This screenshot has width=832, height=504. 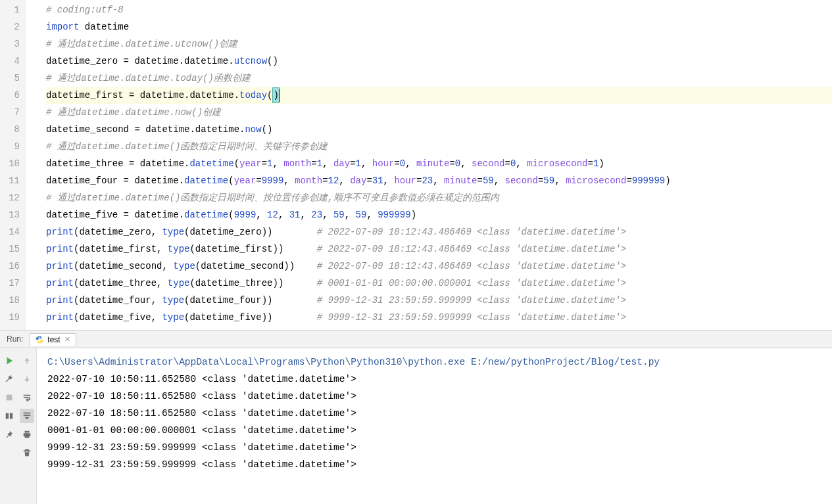 What do you see at coordinates (13, 165) in the screenshot?
I see `line-gutter: 12345678910111213141516171819` at bounding box center [13, 165].